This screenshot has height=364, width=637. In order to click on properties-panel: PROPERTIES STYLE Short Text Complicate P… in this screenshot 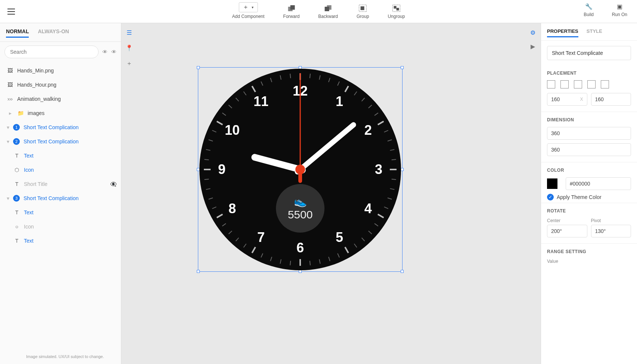, I will do `click(589, 193)`.